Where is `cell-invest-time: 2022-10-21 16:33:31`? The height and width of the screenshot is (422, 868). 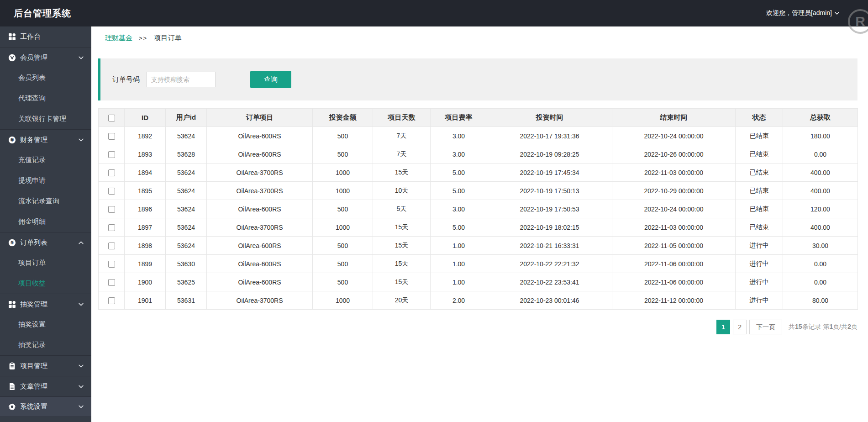
cell-invest-time: 2022-10-21 16:33:31 is located at coordinates (550, 246).